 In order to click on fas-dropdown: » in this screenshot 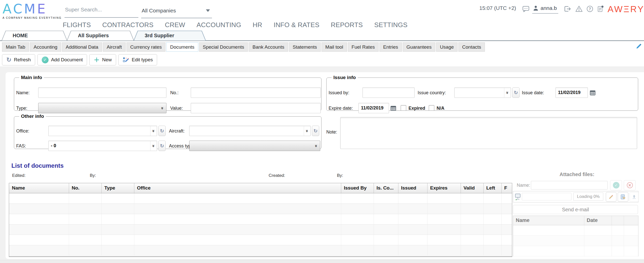, I will do `click(154, 146)`.